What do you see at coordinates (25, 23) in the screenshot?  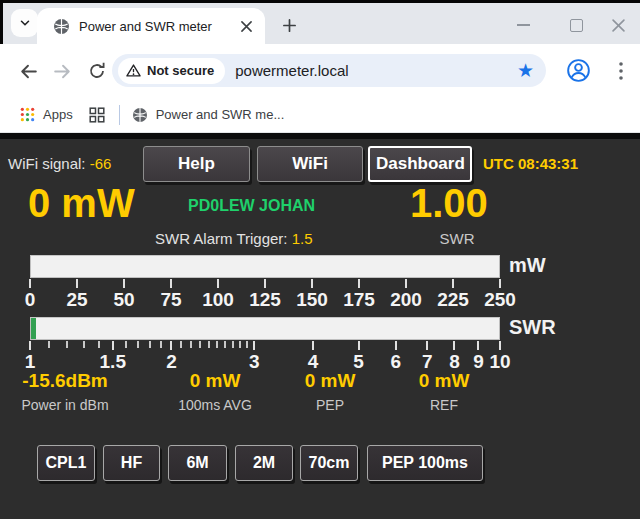 I see `chevron-down-icon` at bounding box center [25, 23].